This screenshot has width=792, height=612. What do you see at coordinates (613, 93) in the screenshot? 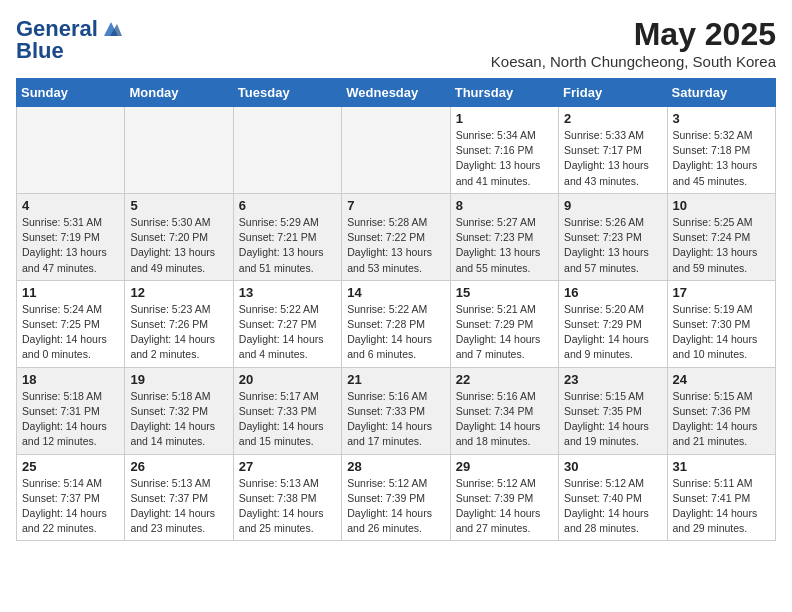
I see `day-header-friday: Friday` at bounding box center [613, 93].